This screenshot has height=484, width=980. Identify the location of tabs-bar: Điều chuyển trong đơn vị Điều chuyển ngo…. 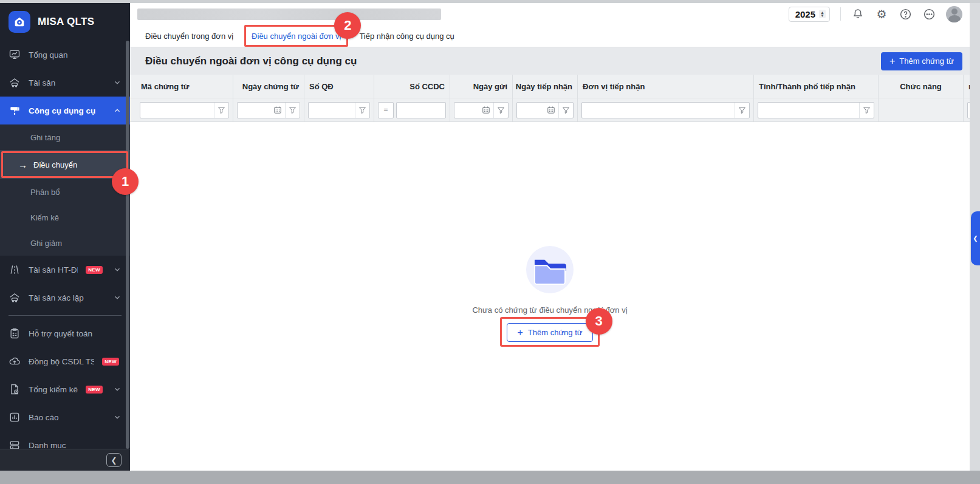
(550, 36).